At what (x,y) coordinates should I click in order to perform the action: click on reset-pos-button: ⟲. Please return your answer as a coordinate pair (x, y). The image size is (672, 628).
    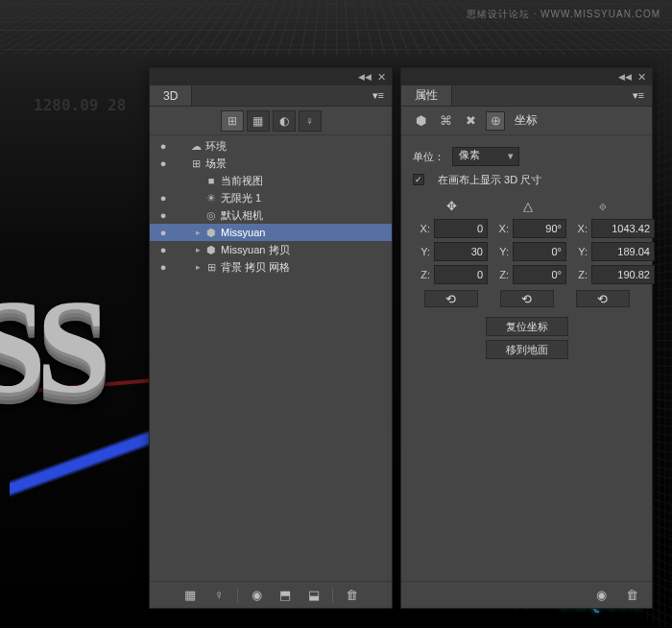
    Looking at the image, I should click on (451, 299).